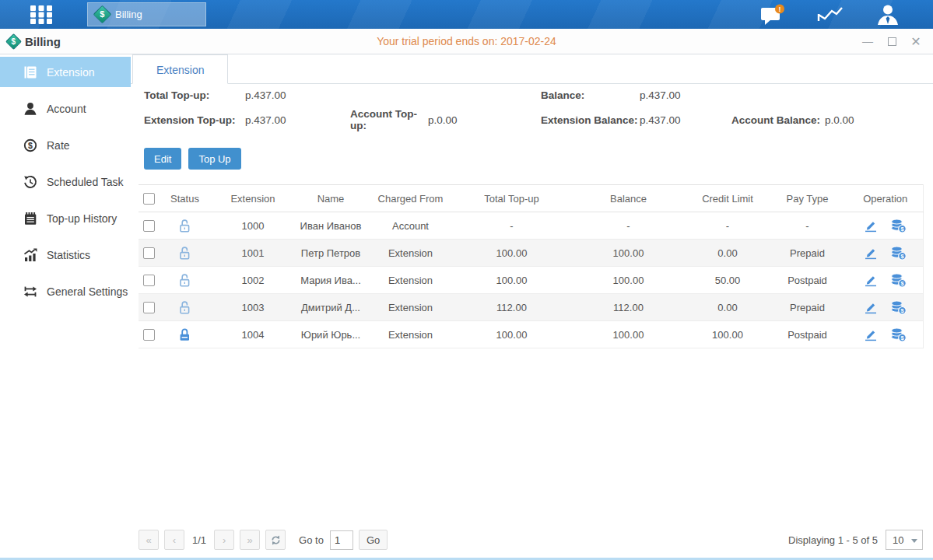 This screenshot has height=560, width=933. Describe the element at coordinates (149, 199) in the screenshot. I see `select-all-checkbox` at that location.